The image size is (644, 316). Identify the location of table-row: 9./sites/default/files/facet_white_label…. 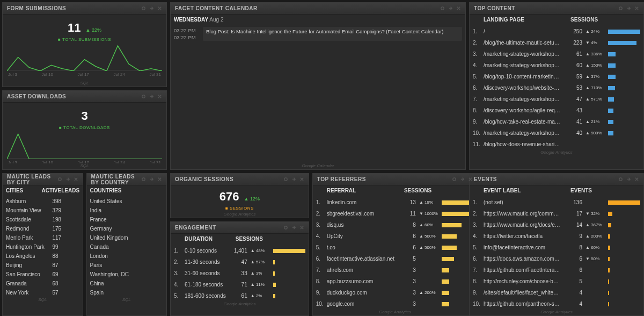
(557, 292).